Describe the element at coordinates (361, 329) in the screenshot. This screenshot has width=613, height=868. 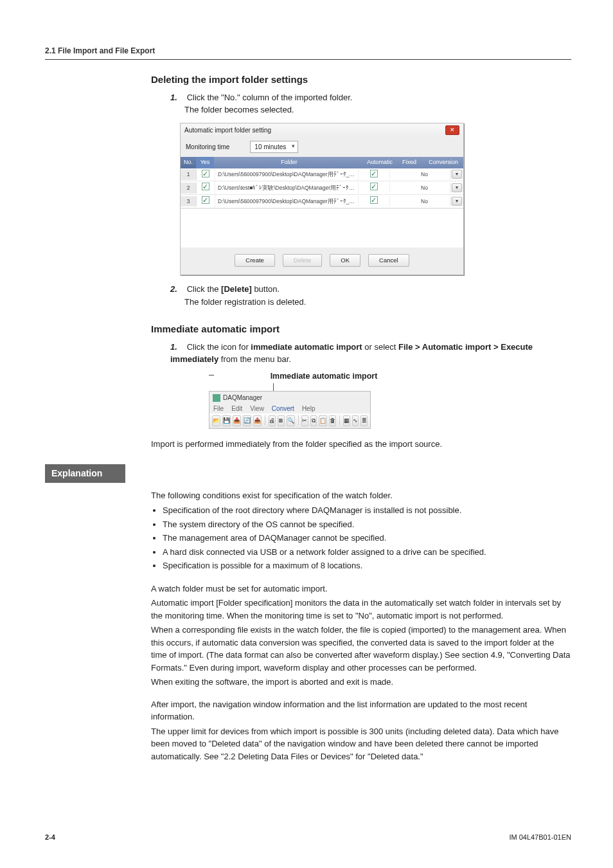
I see `heading-immediate: Immediate automatic import` at that location.